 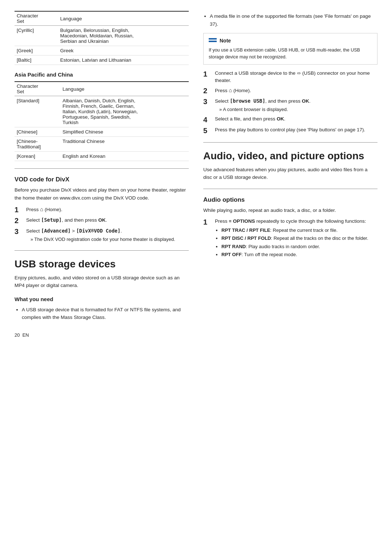 What do you see at coordinates (290, 156) in the screenshot?
I see `audio-video-title: Audio, video, and picture options` at bounding box center [290, 156].